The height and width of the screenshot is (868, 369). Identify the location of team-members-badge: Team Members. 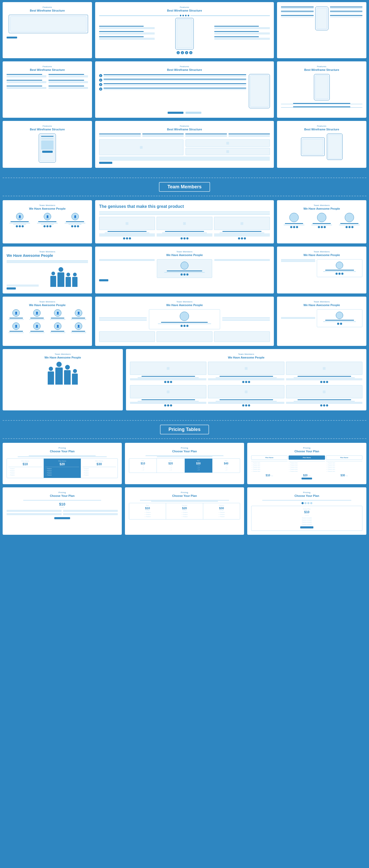
(185, 187).